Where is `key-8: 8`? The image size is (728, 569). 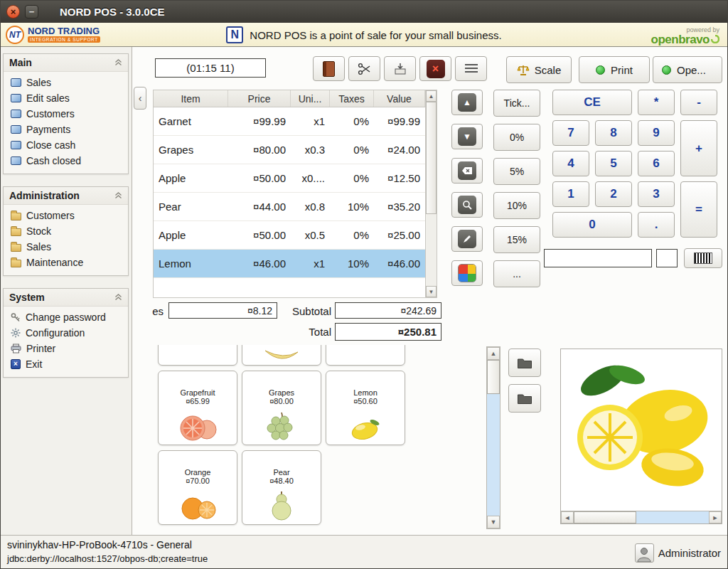
key-8: 8 is located at coordinates (614, 133).